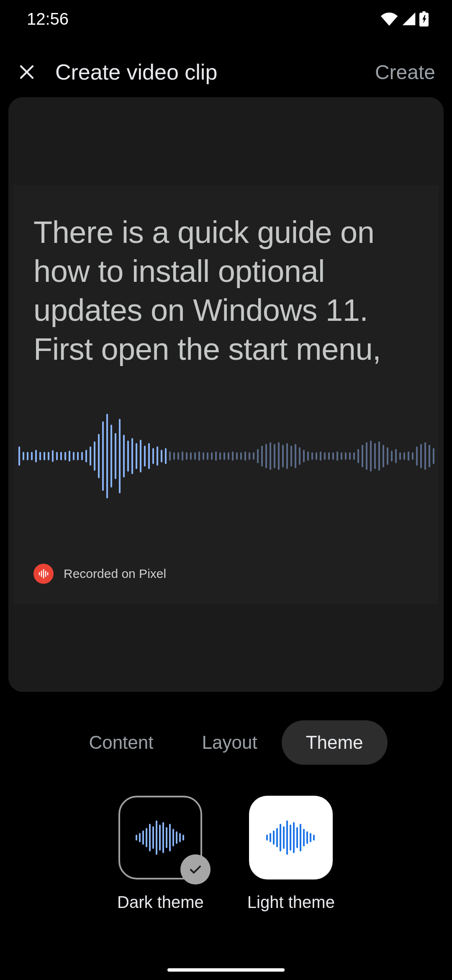 The width and height of the screenshot is (452, 980). Describe the element at coordinates (195, 869) in the screenshot. I see `selected-checkmark` at that location.